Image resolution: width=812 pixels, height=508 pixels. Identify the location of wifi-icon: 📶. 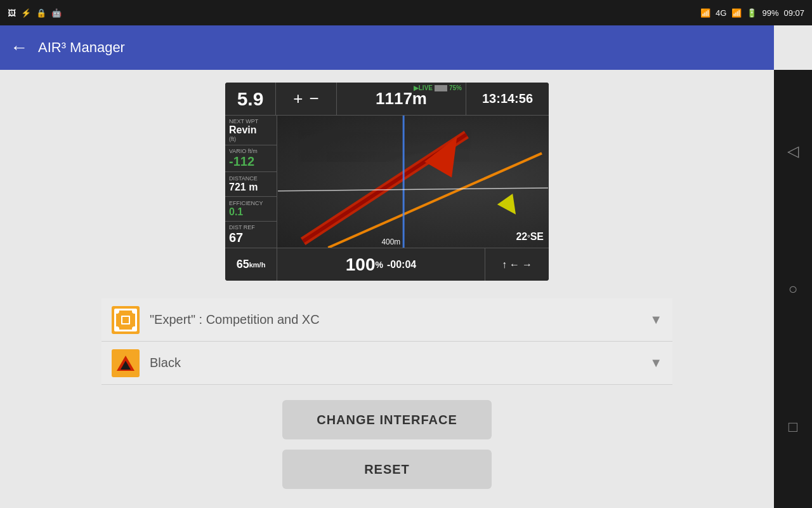
(705, 13).